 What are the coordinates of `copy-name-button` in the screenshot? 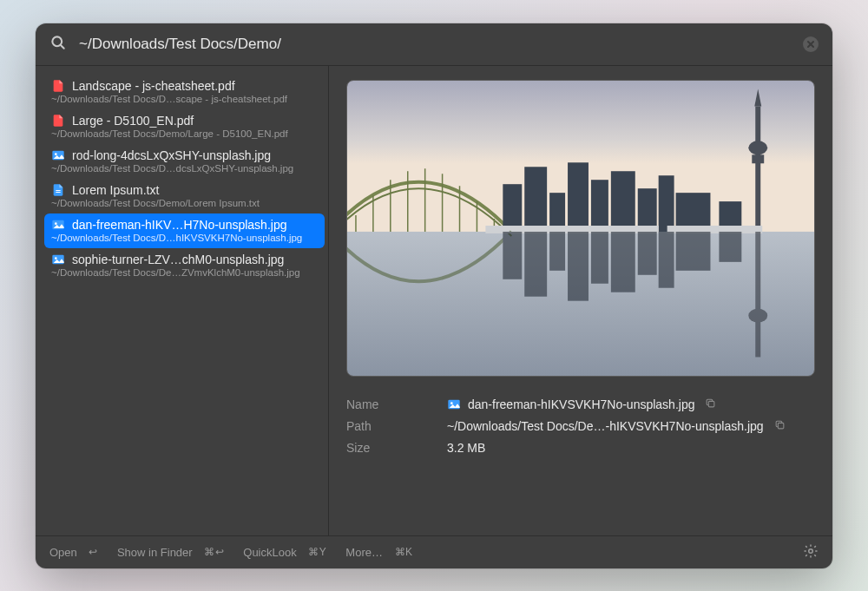 It's located at (710, 404).